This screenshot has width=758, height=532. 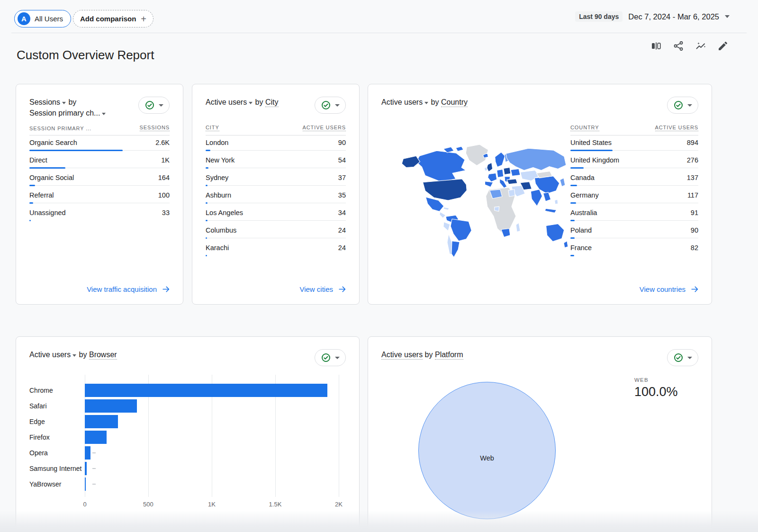 What do you see at coordinates (339, 504) in the screenshot?
I see `x-axis-tick-label: 2K` at bounding box center [339, 504].